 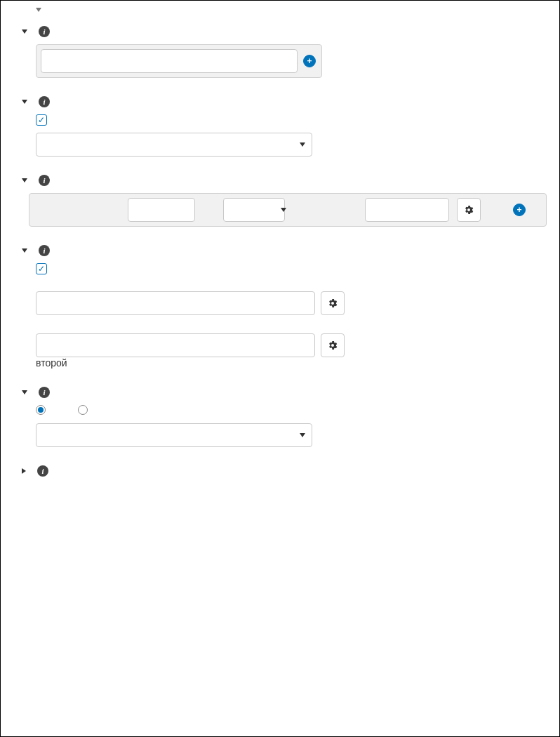 What do you see at coordinates (284, 102) in the screenshot?
I see `section-toggle-lambda: i` at bounding box center [284, 102].